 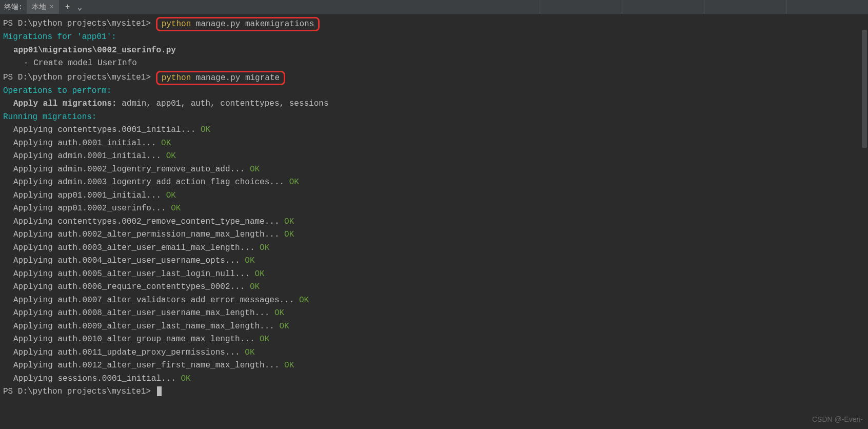 I want to click on migration-row: Applying contenttypes.0001_initial... OK, so click(x=434, y=130).